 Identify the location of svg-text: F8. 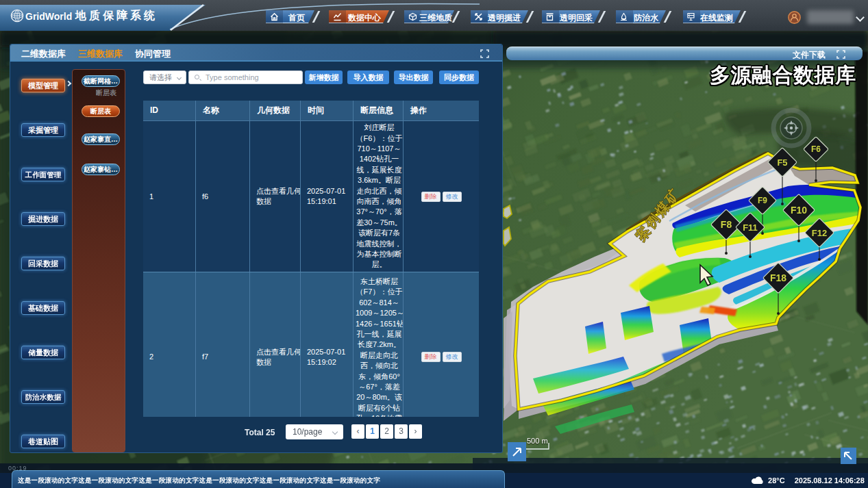
(726, 224).